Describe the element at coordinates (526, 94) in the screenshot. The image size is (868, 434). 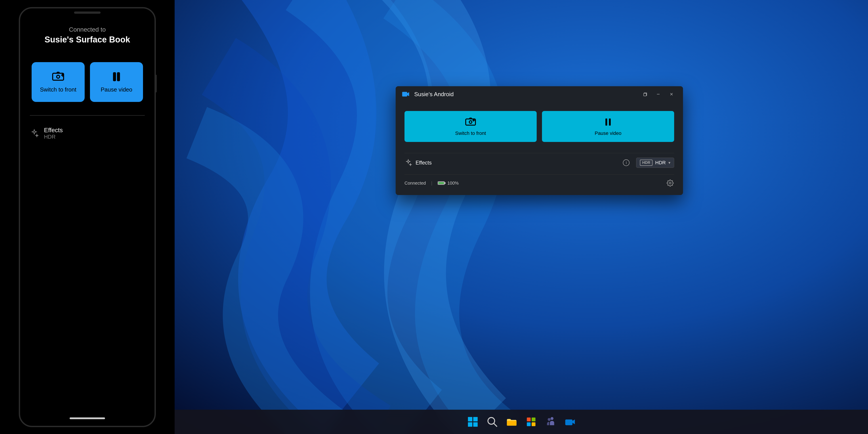
I see `app-title: Susie's Android` at that location.